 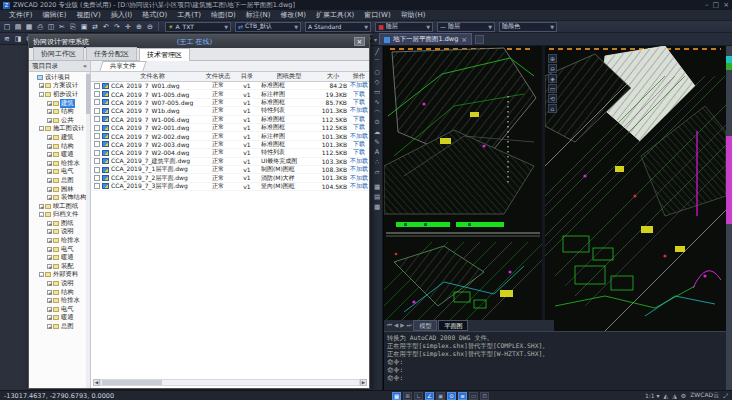 What do you see at coordinates (128, 27) in the screenshot?
I see `toolbar-icon: ✛` at bounding box center [128, 27].